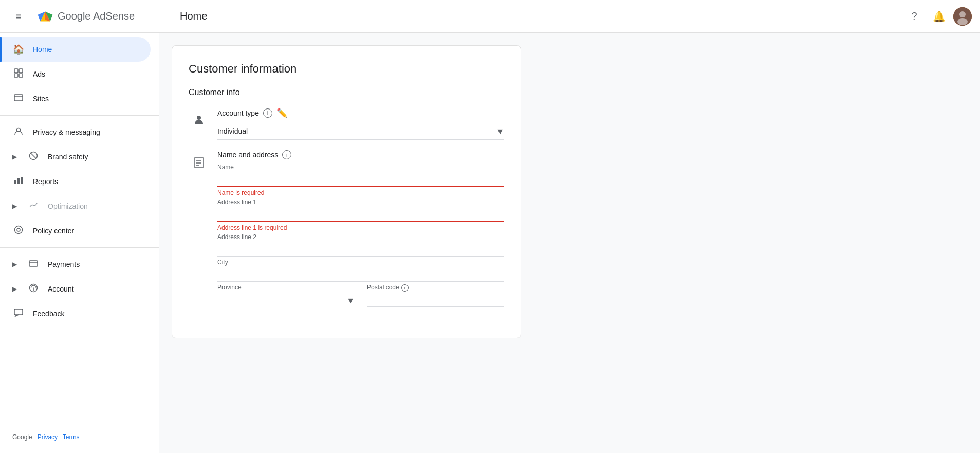  I want to click on payments-icon, so click(33, 264).